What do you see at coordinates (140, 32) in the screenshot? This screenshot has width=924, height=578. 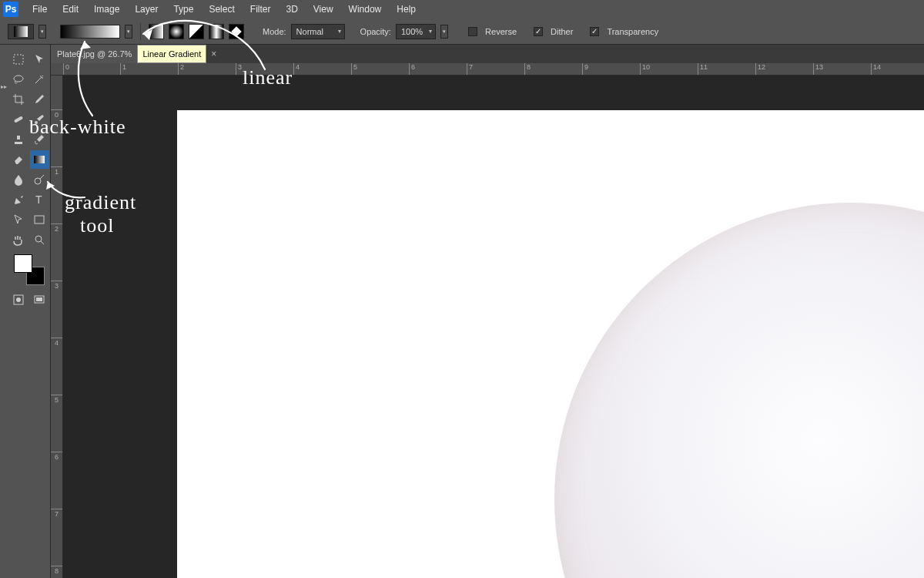 I see `divider` at bounding box center [140, 32].